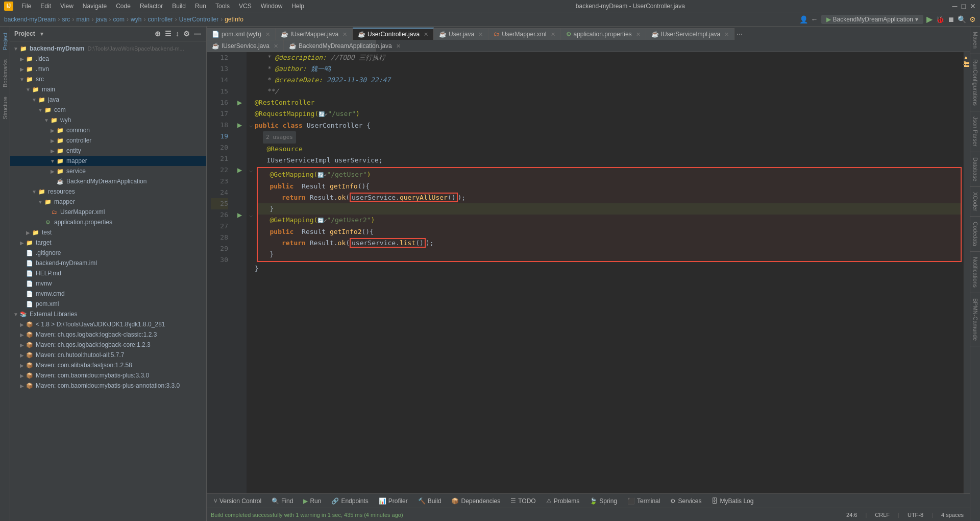  I want to click on run-gutter-icon-16: ▶, so click(240, 103).